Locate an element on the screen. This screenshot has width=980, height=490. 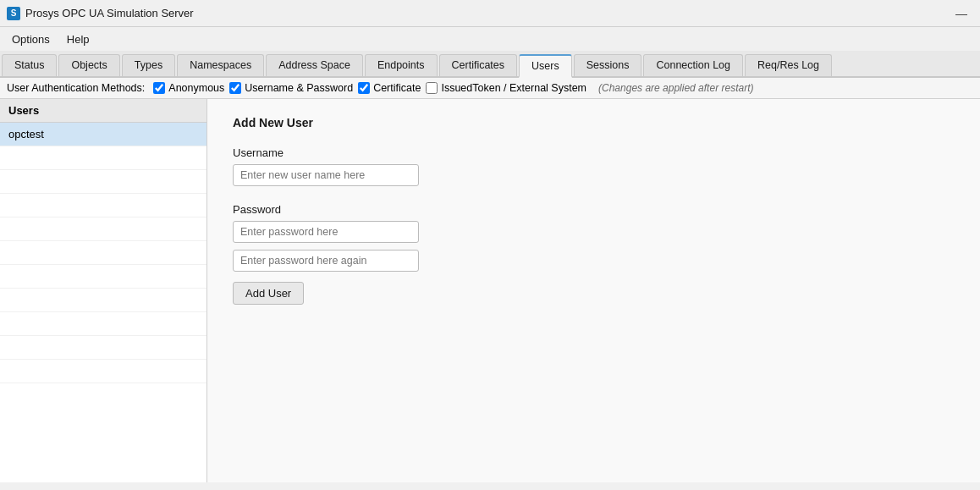
auth-item-anonymous: Anonymous is located at coordinates (189, 88).